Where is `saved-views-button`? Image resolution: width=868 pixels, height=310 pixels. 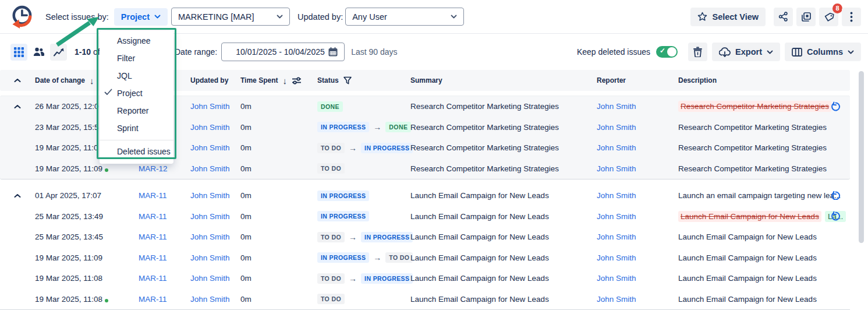 saved-views-button is located at coordinates (806, 17).